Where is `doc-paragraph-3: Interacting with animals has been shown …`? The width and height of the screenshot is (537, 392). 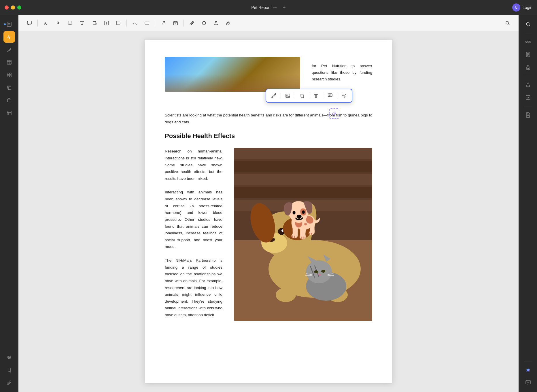
doc-paragraph-3: Interacting with animals has been shown … is located at coordinates (194, 220).